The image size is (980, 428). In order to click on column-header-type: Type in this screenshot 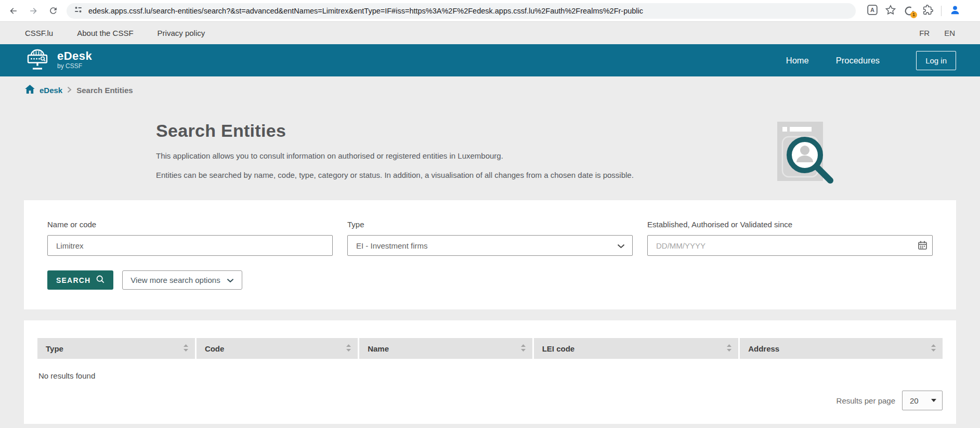, I will do `click(116, 348)`.